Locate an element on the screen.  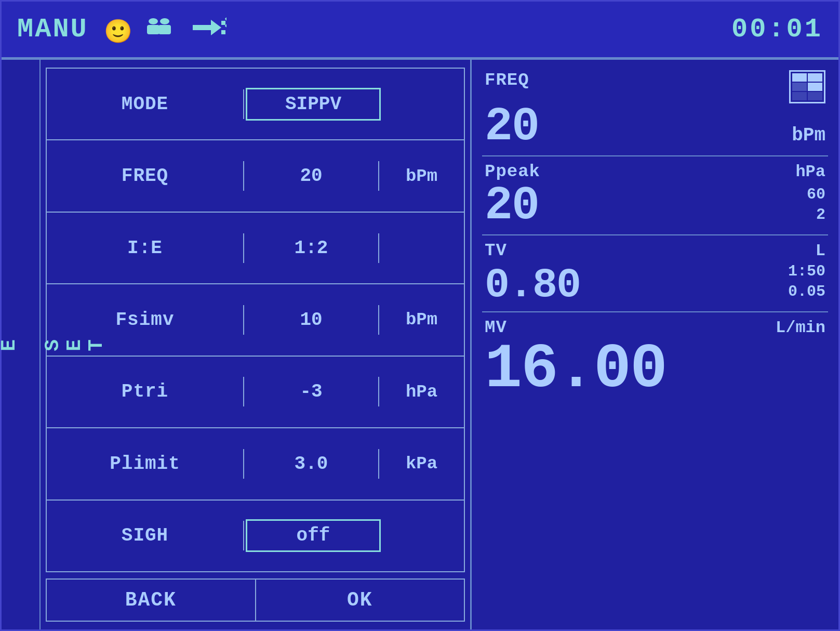
plimit-unit: kPa is located at coordinates (422, 464).